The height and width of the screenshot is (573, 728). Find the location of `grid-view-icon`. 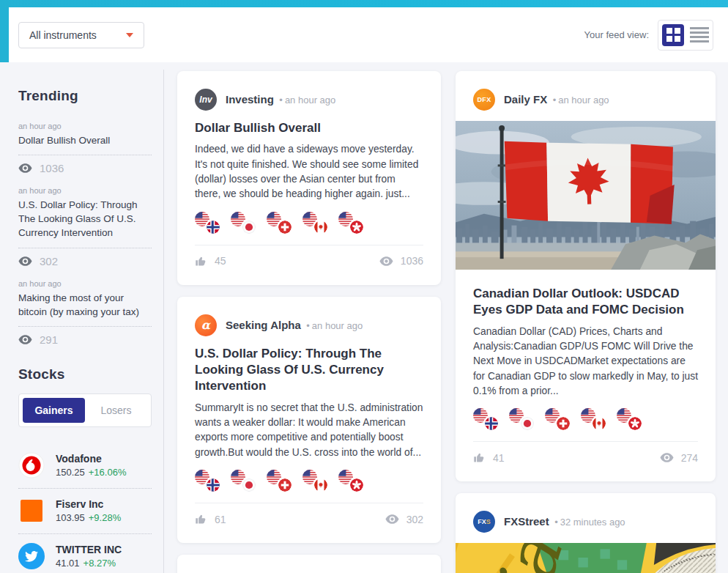

grid-view-icon is located at coordinates (673, 35).